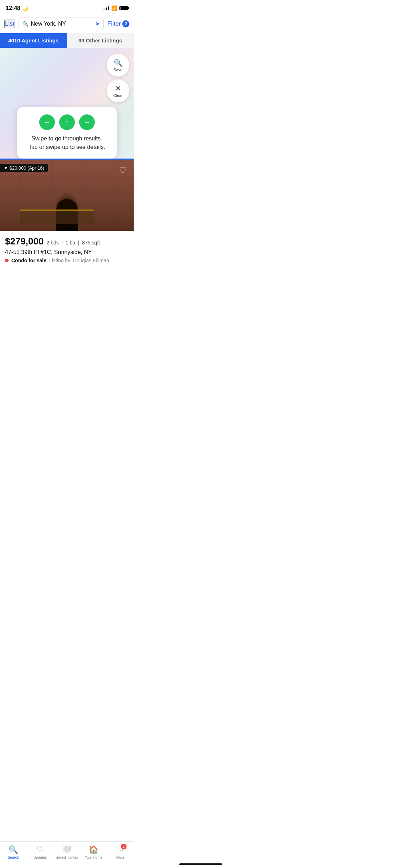  Describe the element at coordinates (87, 122) in the screenshot. I see `arrow-right: →` at that location.